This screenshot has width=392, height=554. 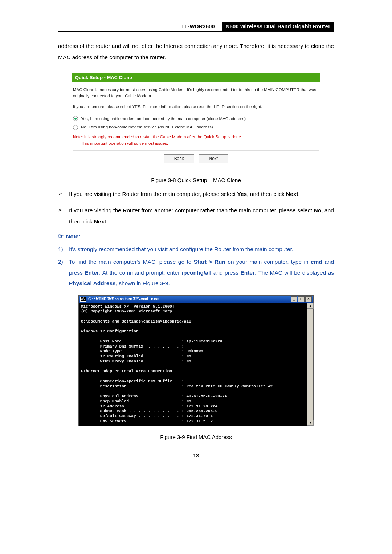 I want to click on model-description: N600 Wireless Dual Band Gigabit Router, so click(x=278, y=26).